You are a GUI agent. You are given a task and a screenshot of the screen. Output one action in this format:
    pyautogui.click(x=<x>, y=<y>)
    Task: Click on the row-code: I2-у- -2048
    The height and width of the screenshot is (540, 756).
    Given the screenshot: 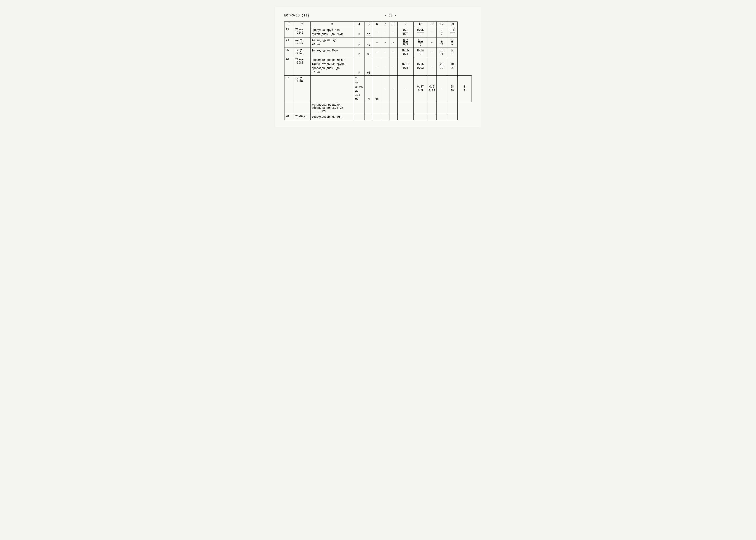 What is the action you would take?
    pyautogui.click(x=302, y=53)
    